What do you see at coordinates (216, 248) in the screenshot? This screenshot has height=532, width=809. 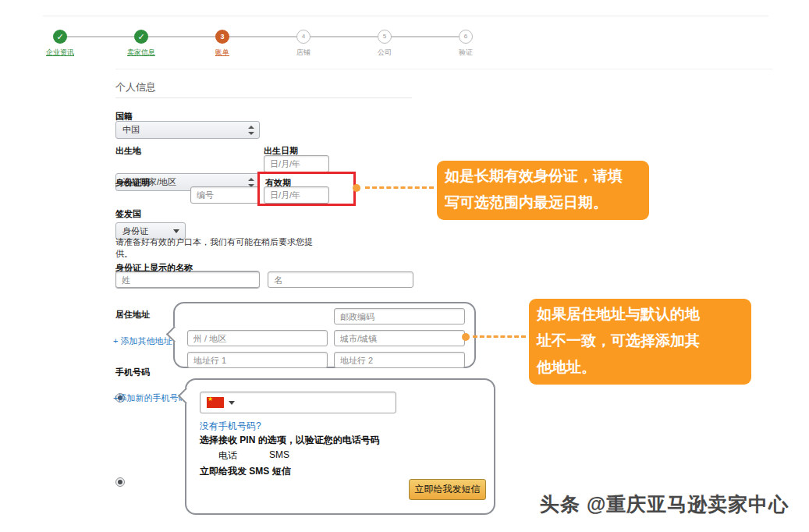 I see `household-register-note: 请准备好有效的户口本，我们有可能在稍后要求您提供。` at bounding box center [216, 248].